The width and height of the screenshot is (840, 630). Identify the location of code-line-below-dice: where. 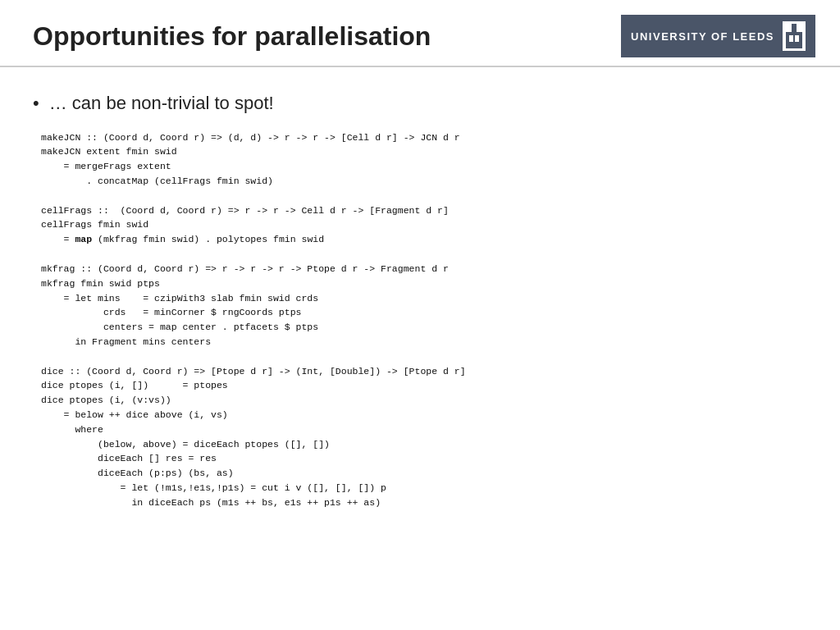
(72, 430).